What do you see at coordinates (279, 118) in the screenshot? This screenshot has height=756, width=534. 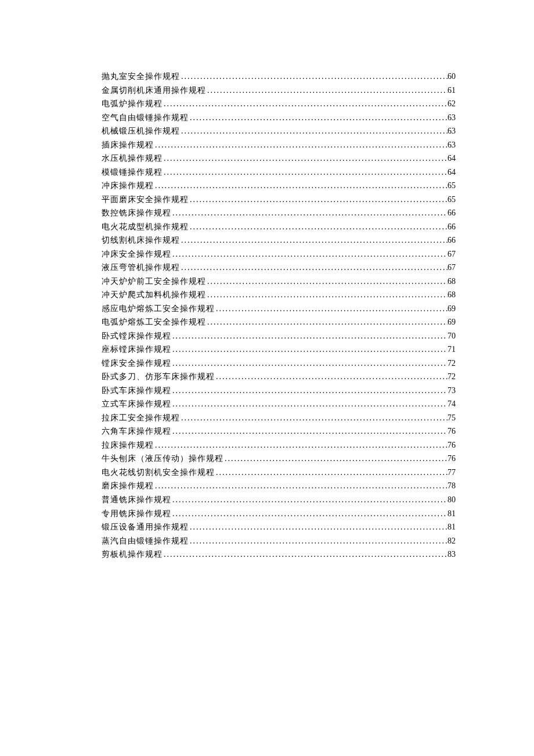 I see `toc-entry: 空气自由锻锤操作规程63` at bounding box center [279, 118].